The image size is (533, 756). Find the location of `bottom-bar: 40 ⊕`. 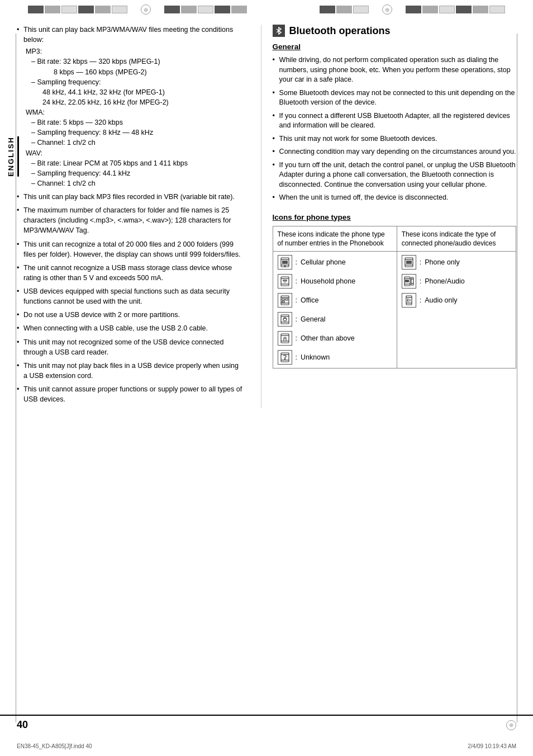

bottom-bar: 40 ⊕ is located at coordinates (266, 722).